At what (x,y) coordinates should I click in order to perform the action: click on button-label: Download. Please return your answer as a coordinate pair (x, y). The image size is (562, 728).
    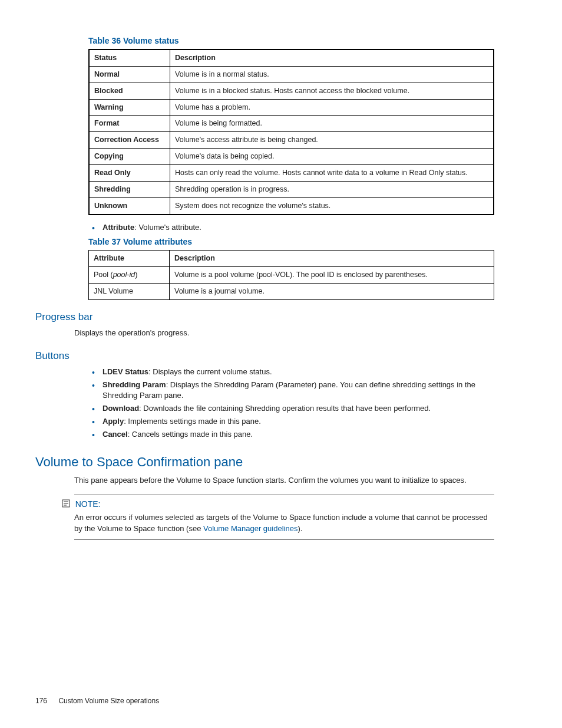
    Looking at the image, I should click on (121, 408).